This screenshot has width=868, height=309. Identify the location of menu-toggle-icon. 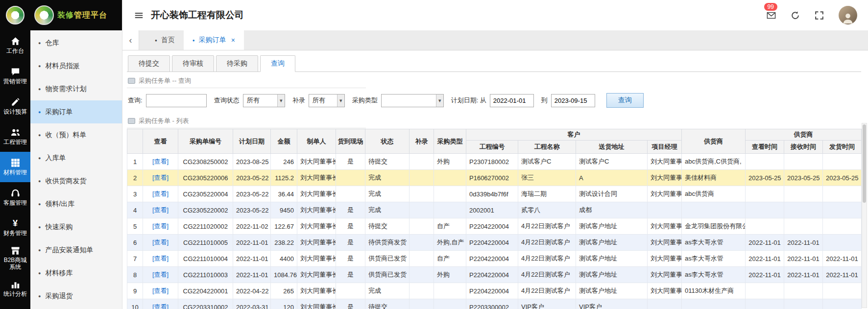
(139, 16).